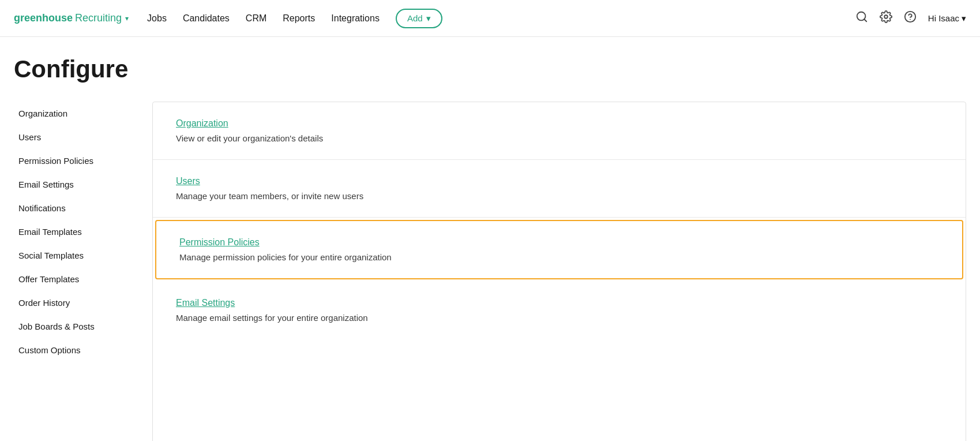  What do you see at coordinates (78, 160) in the screenshot?
I see `sidebar-item-permission-policies: Permission Policies` at bounding box center [78, 160].